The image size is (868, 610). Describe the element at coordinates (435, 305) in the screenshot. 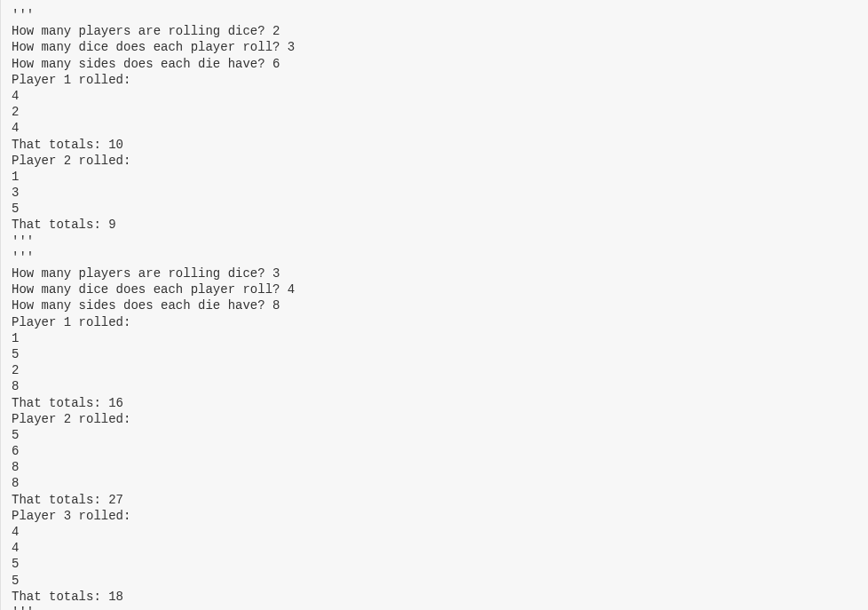

I see `output-line: How many sides does each die have? 8` at that location.